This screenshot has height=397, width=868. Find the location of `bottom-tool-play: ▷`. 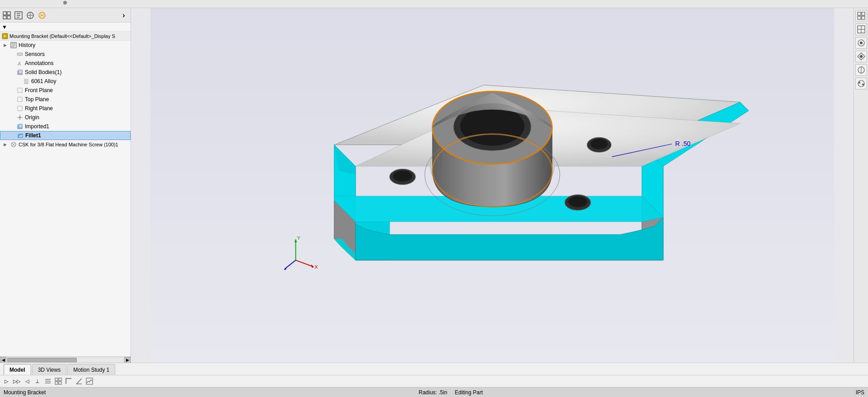

bottom-tool-play: ▷ is located at coordinates (6, 381).